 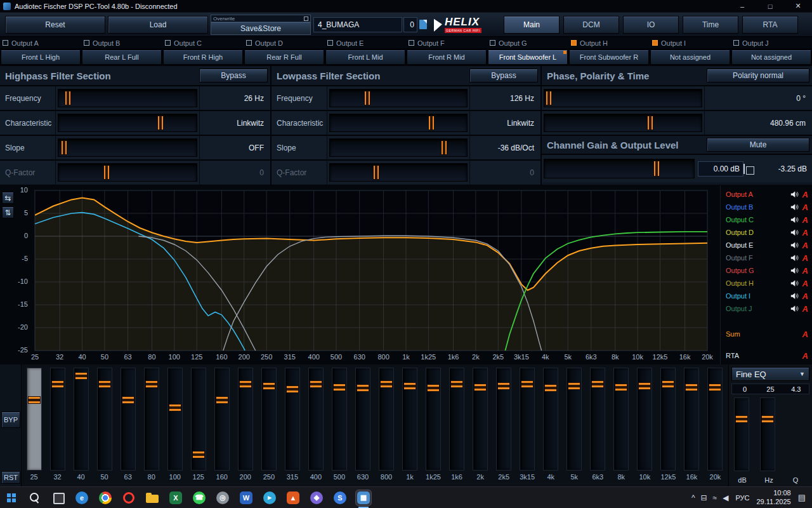 What do you see at coordinates (447, 57) in the screenshot?
I see `channel-button-front-r-mid: Front R Mid` at bounding box center [447, 57].